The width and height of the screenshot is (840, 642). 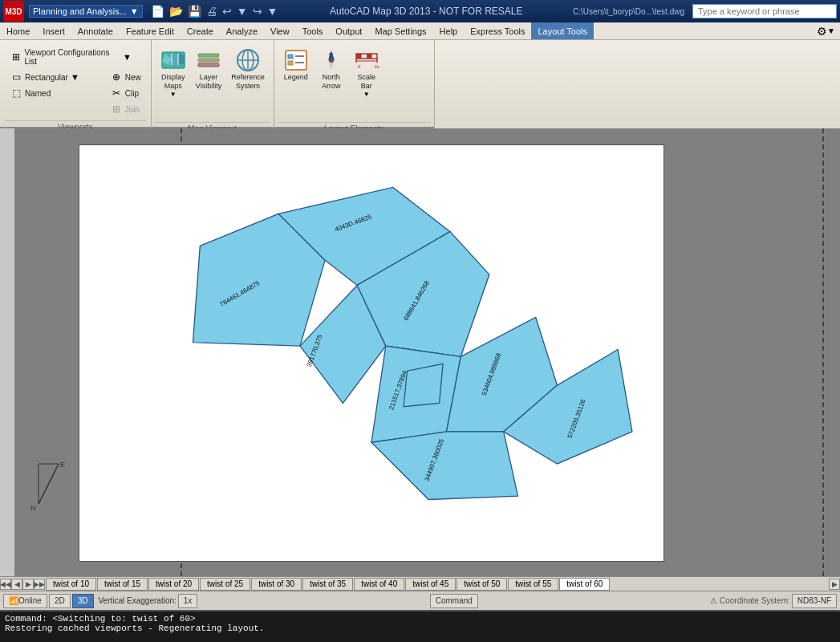 What do you see at coordinates (83, 601) in the screenshot?
I see `3d-btn: 3D` at bounding box center [83, 601].